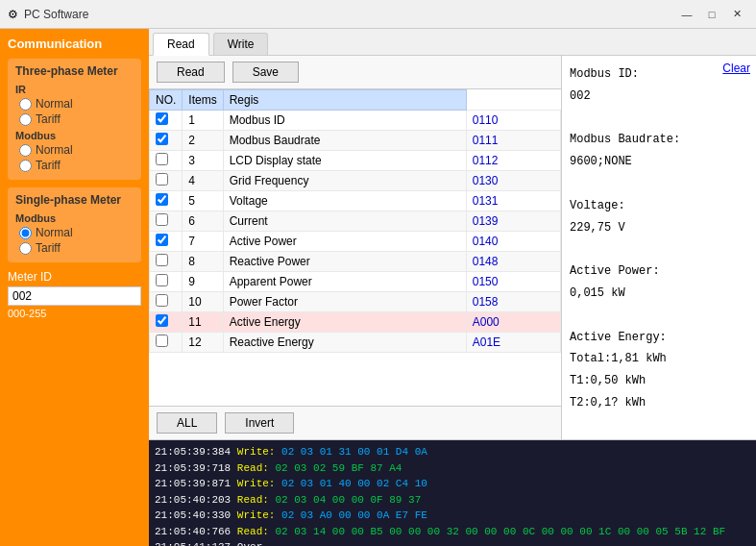 The width and height of the screenshot is (756, 546). What do you see at coordinates (181, 44) in the screenshot?
I see `tab-read: Read` at bounding box center [181, 44].